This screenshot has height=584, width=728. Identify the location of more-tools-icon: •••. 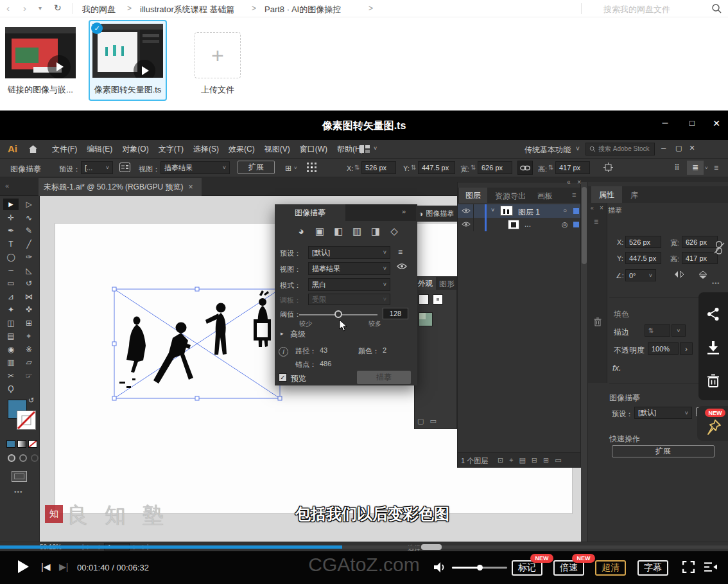
(19, 492).